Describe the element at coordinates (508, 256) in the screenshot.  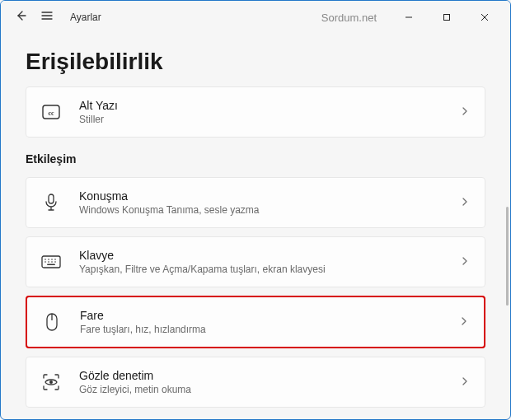
I see `scrollbar` at that location.